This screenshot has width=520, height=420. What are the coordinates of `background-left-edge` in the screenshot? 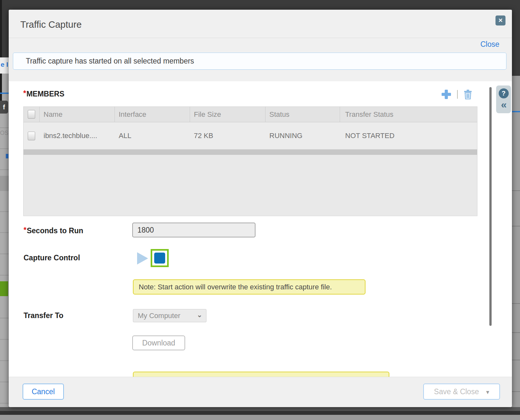 It's located at (1, 57).